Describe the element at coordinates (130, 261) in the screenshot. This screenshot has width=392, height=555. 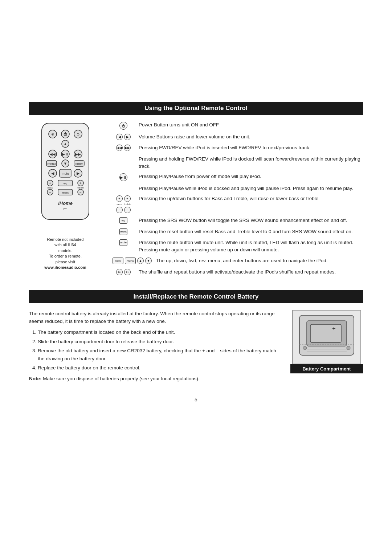
I see `menu-icon: menu` at that location.